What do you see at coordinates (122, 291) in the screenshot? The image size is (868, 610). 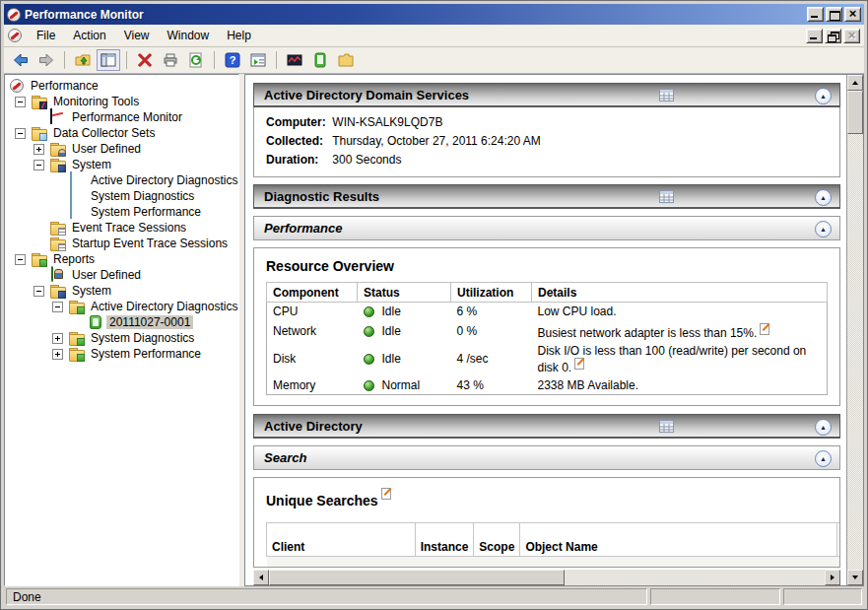 I see `tree-item-reports-system: System` at bounding box center [122, 291].